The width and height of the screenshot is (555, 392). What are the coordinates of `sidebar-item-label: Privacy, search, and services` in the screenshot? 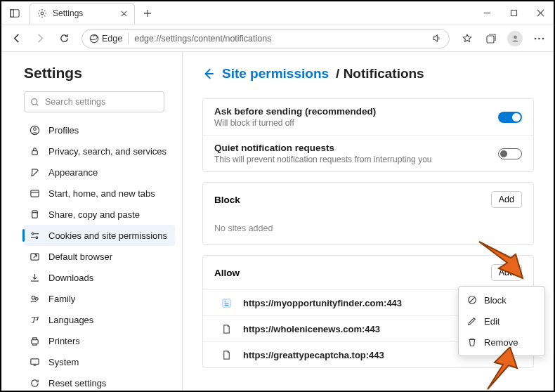 It's located at (107, 152).